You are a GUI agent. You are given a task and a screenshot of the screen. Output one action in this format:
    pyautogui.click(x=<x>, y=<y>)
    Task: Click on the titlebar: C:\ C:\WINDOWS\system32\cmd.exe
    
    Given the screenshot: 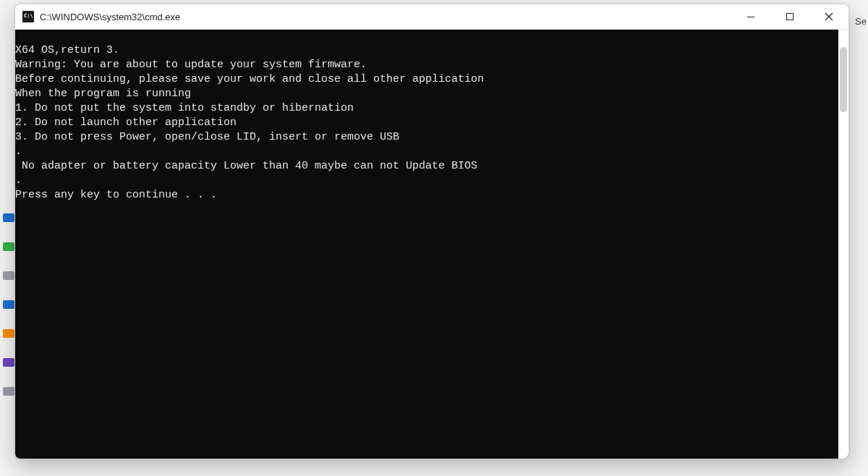 What is the action you would take?
    pyautogui.click(x=432, y=17)
    